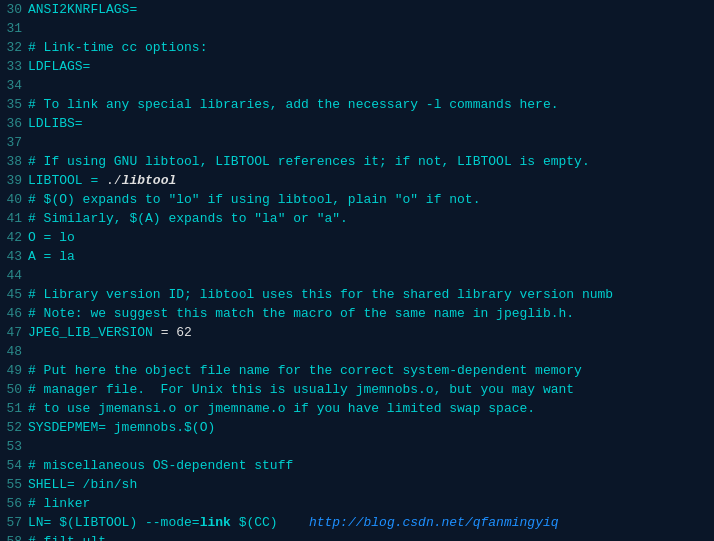 The height and width of the screenshot is (541, 714). What do you see at coordinates (371, 314) in the screenshot?
I see `line-content: # Note: we suggest this match the macro …` at bounding box center [371, 314].